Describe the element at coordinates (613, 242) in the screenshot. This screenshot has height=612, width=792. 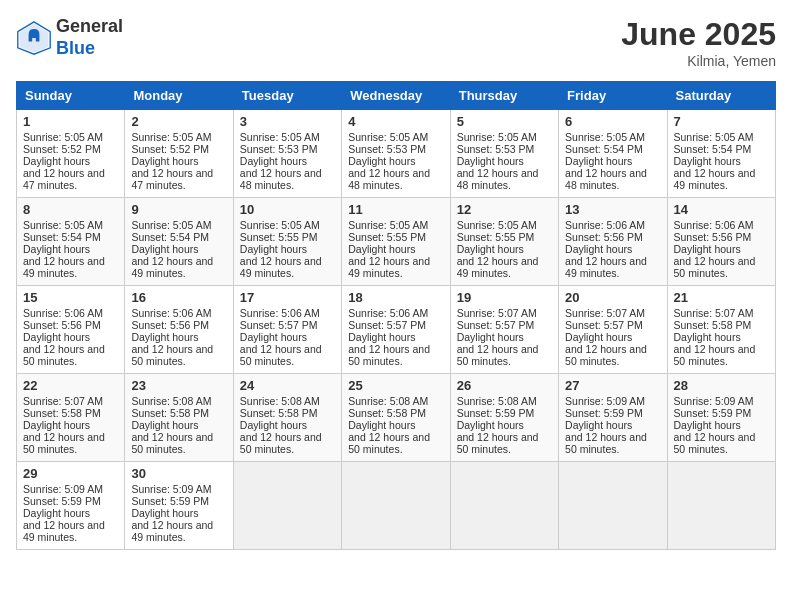
I see `table-row: 13 Sunrise: 5:06 AM Sunset: 5:56 PM Dayl…` at that location.